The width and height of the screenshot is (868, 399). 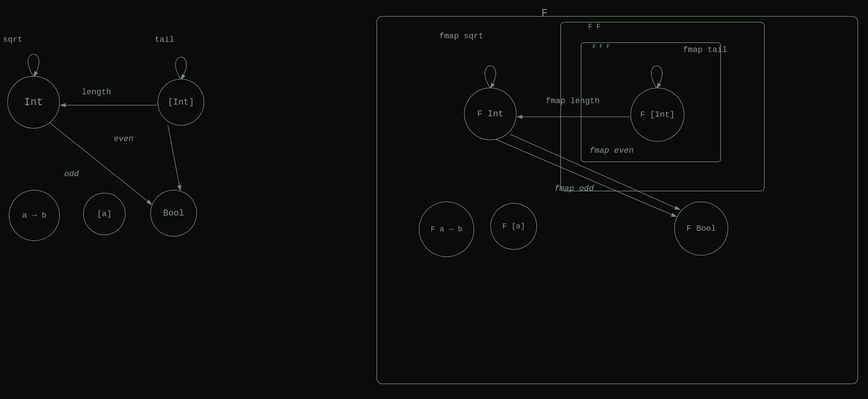 I want to click on node-a-to-b: a → b, so click(x=34, y=215).